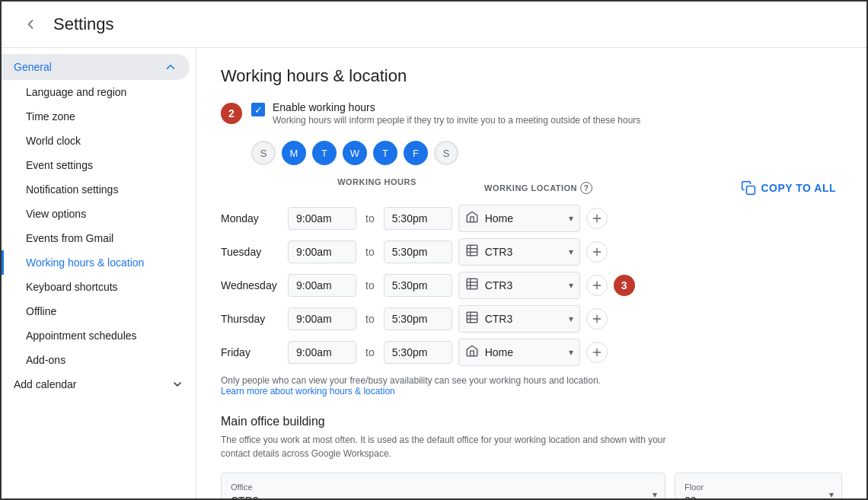  I want to click on working-location-help-icon: ?, so click(586, 188).